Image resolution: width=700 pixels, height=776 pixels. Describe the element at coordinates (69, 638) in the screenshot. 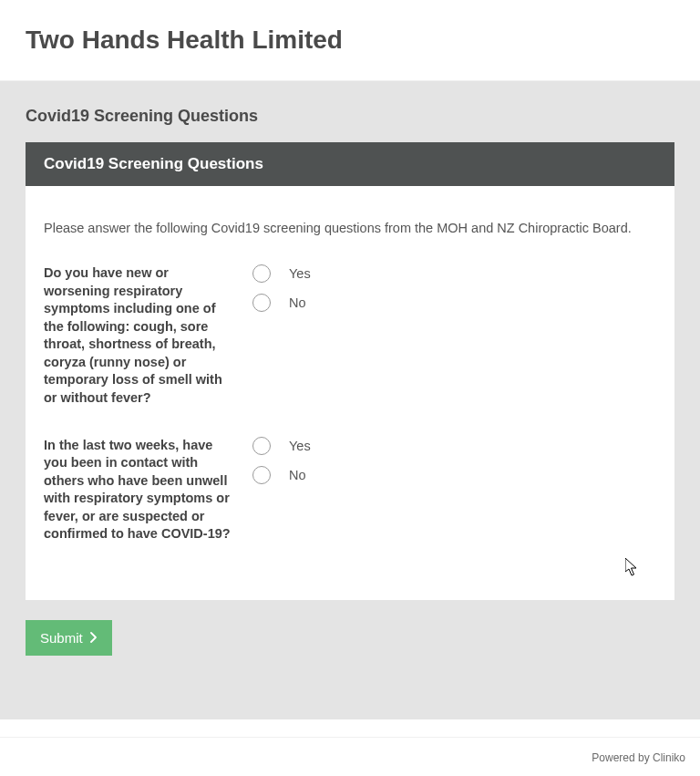

I see `submit-button: Submit` at that location.